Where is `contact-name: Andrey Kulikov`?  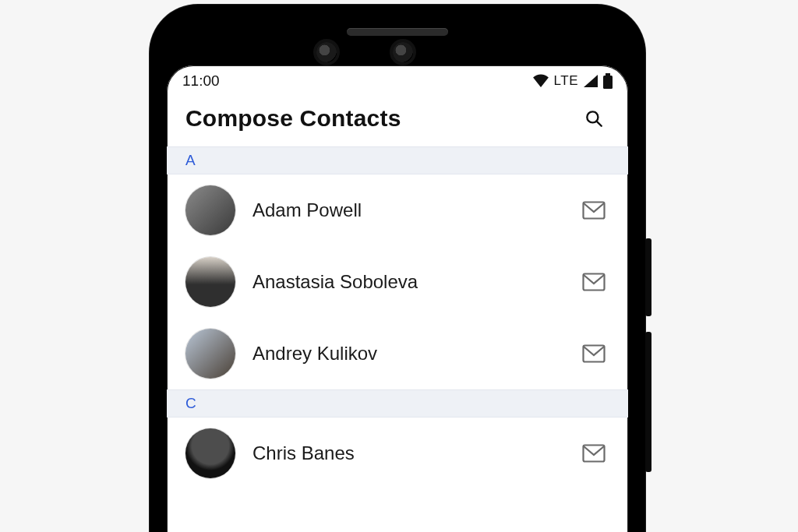
contact-name: Andrey Kulikov is located at coordinates (407, 354).